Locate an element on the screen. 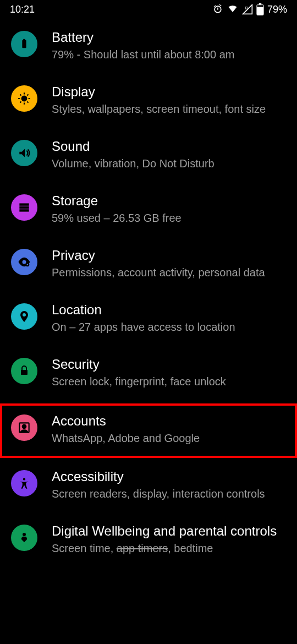 The width and height of the screenshot is (297, 644). settings-item-battery: Battery 79% - Should last until about 8:… is located at coordinates (148, 50).